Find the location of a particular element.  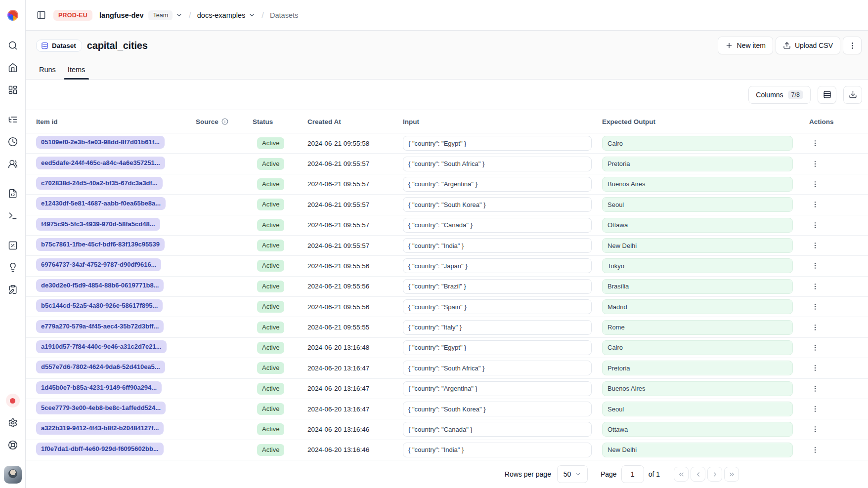

sidebar-item-playground is located at coordinates (13, 216).